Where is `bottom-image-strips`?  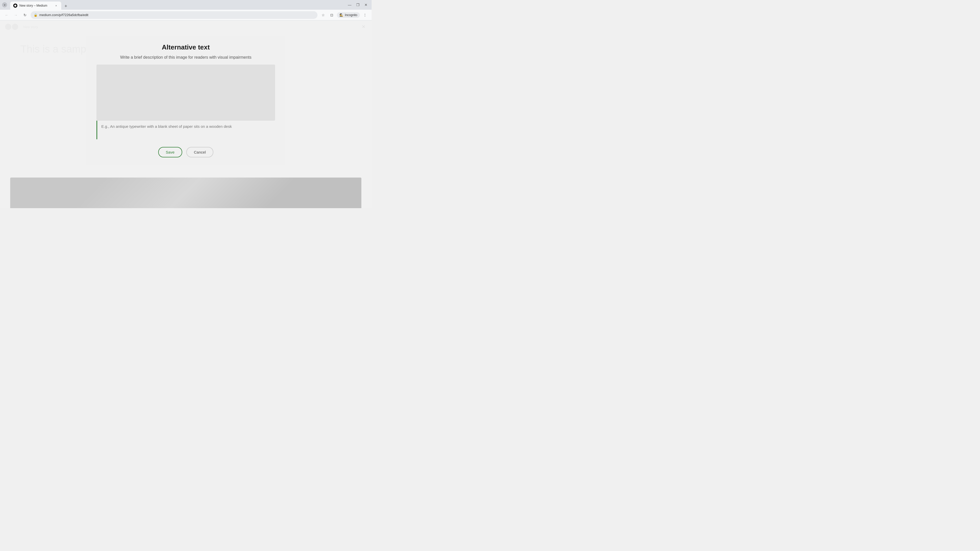 bottom-image-strips is located at coordinates (186, 193).